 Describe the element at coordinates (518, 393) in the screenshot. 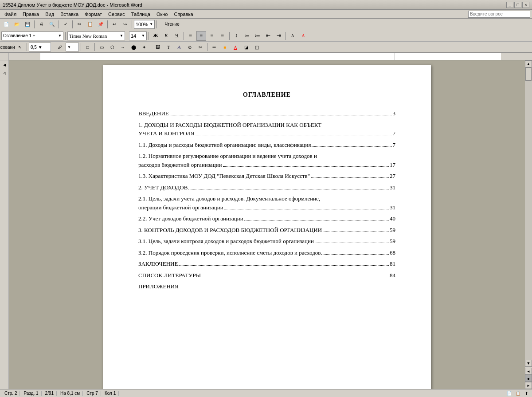

I see `status-icons: 📄 📋 ⬆` at that location.